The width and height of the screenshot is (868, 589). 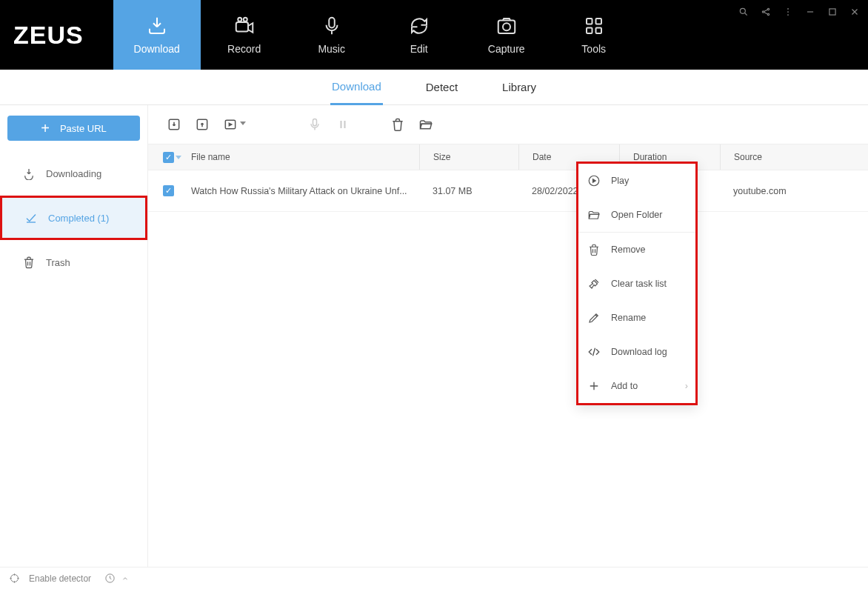 What do you see at coordinates (343, 124) in the screenshot?
I see `pause-button` at bounding box center [343, 124].